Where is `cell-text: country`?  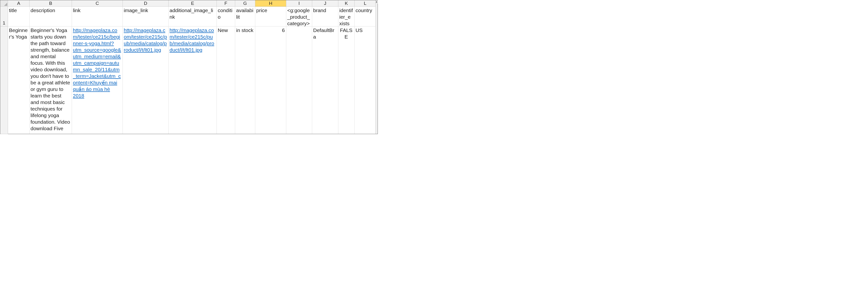 cell-text: country is located at coordinates (364, 10).